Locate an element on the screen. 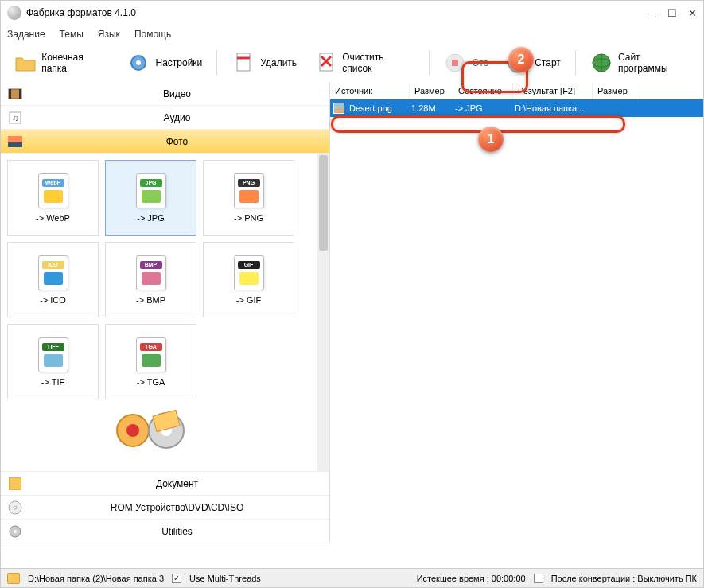 This screenshot has width=704, height=588. photo-icon is located at coordinates (15, 142).